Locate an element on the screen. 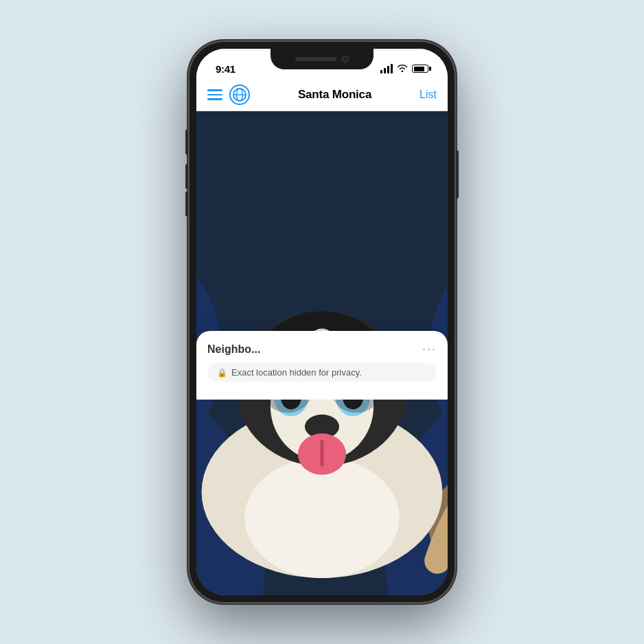 The height and width of the screenshot is (644, 644). wifi-icon is located at coordinates (402, 69).